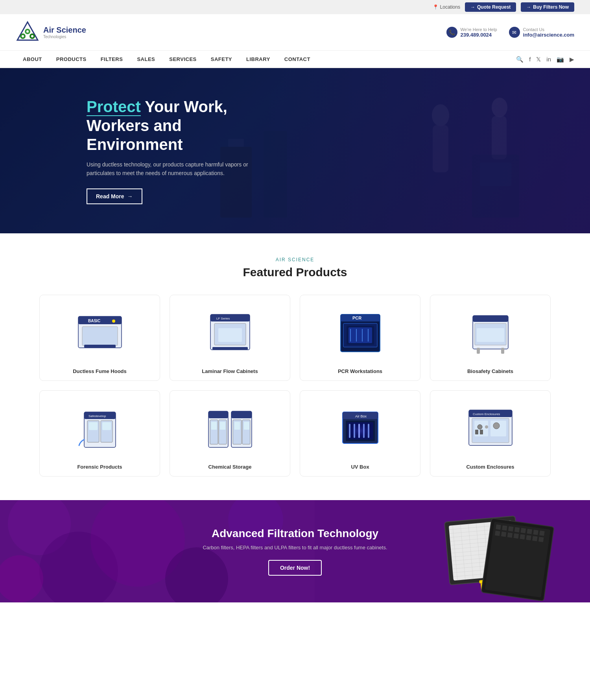 The width and height of the screenshot is (590, 700). What do you see at coordinates (360, 334) in the screenshot?
I see `product-image-pcr: PCR` at bounding box center [360, 334].